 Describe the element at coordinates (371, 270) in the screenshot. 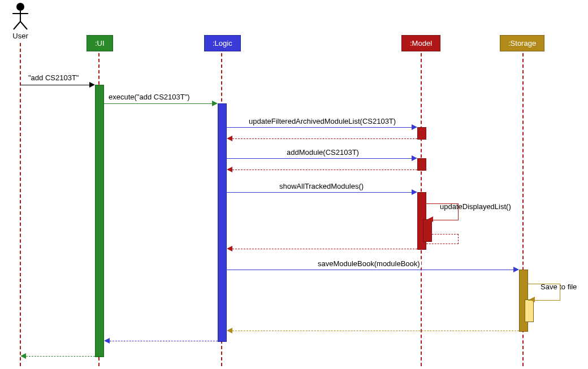

I see `msg-logic-to-storage` at that location.